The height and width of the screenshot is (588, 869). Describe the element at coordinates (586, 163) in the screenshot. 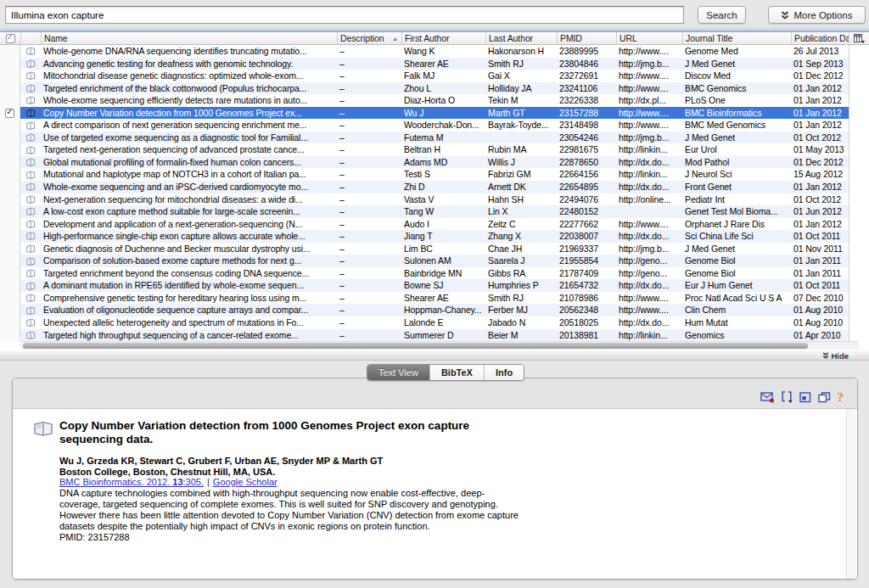

I see `cell-pmid: 22878650` at that location.